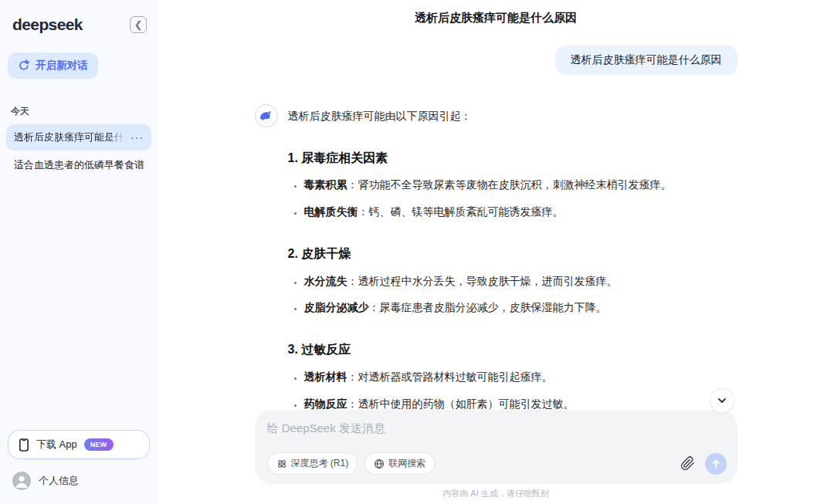 Image resolution: width=834 pixels, height=504 pixels. What do you see at coordinates (496, 18) in the screenshot?
I see `conversation-header: 透析后皮肤瘙痒可能是什么原因` at bounding box center [496, 18].